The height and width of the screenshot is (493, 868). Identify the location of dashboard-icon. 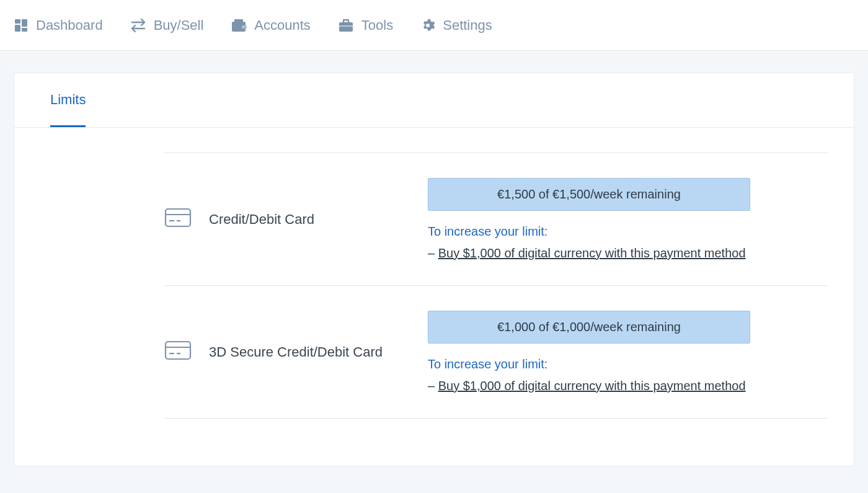
(21, 25).